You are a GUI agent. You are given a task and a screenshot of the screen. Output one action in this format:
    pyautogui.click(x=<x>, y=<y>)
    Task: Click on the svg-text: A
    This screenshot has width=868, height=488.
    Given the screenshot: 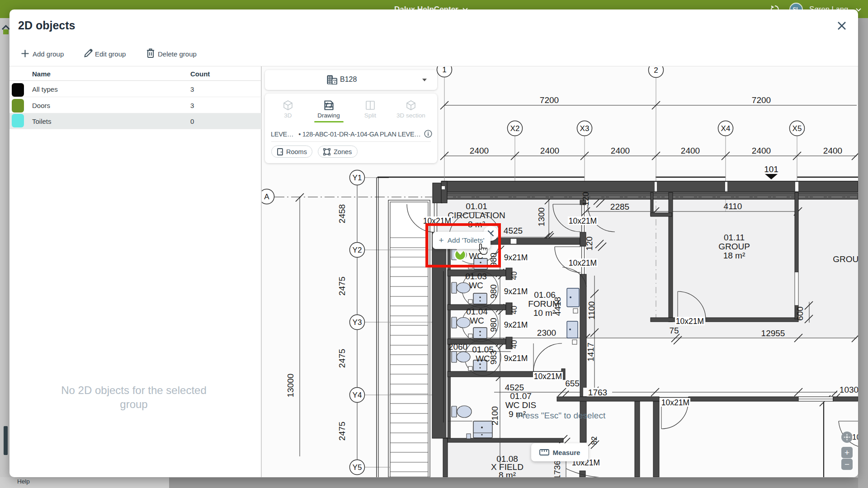 What is the action you would take?
    pyautogui.click(x=267, y=197)
    